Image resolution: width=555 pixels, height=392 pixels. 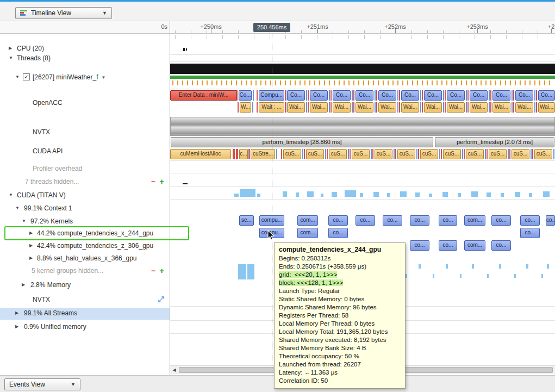 I want to click on sidebar-item-openacc: OpenACC, so click(x=85, y=103).